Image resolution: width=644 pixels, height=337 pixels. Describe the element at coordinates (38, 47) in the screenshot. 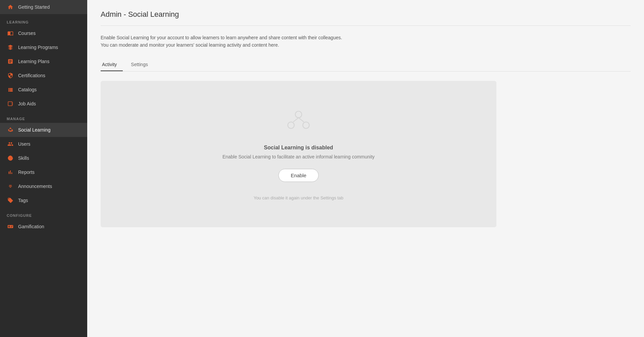

I see `sidebar-item-label: Learning Programs` at that location.